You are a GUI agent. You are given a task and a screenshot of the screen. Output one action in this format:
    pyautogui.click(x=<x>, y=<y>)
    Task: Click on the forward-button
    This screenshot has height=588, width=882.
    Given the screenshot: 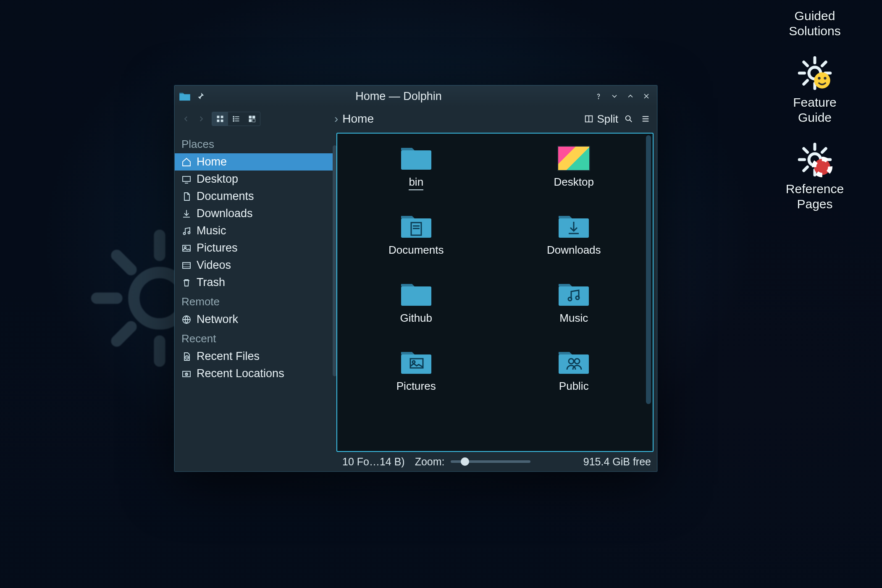 What is the action you would take?
    pyautogui.click(x=201, y=119)
    